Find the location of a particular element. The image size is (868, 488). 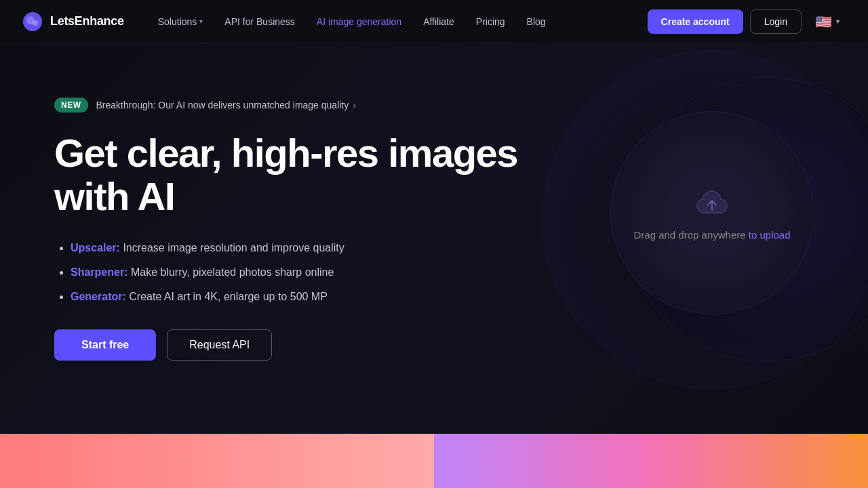

nav-blog: Blog is located at coordinates (536, 22).